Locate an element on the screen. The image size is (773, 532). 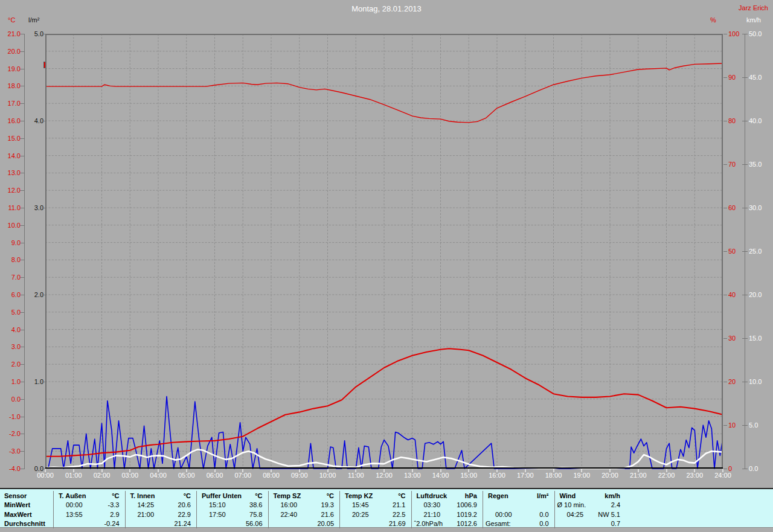
table-cell-puffer-unten: 15:1038.6 is located at coordinates (232, 505).